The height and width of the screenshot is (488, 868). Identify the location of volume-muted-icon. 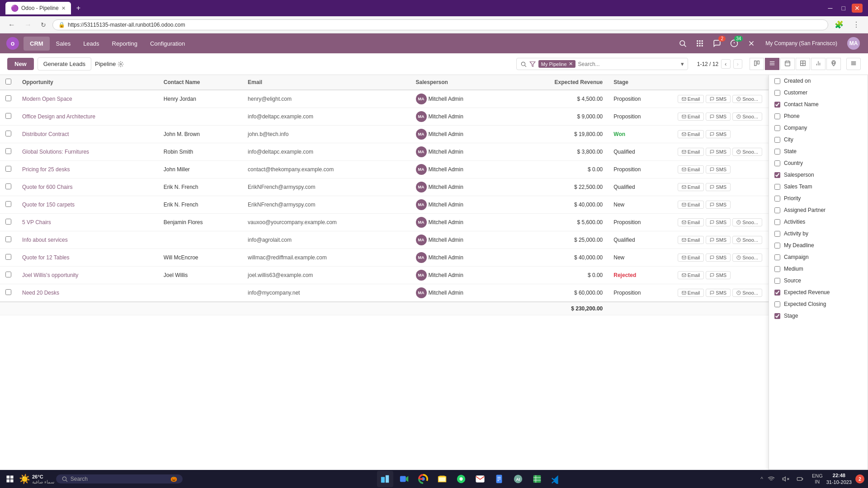
(786, 479).